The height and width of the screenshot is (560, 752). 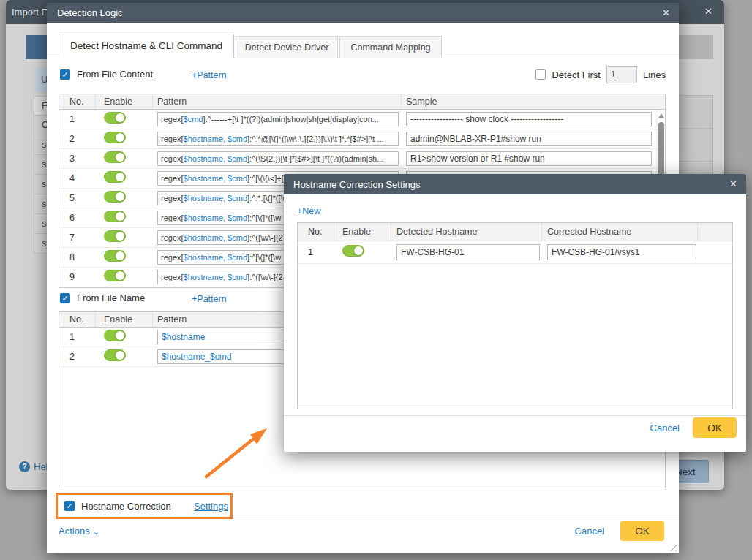 What do you see at coordinates (65, 298) in the screenshot?
I see `from-file-name-checkbox: ✓` at bounding box center [65, 298].